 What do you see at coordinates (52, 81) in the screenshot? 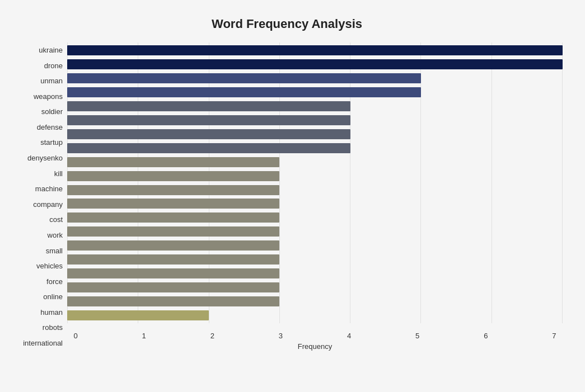
I see `y-label: unman` at bounding box center [52, 81].